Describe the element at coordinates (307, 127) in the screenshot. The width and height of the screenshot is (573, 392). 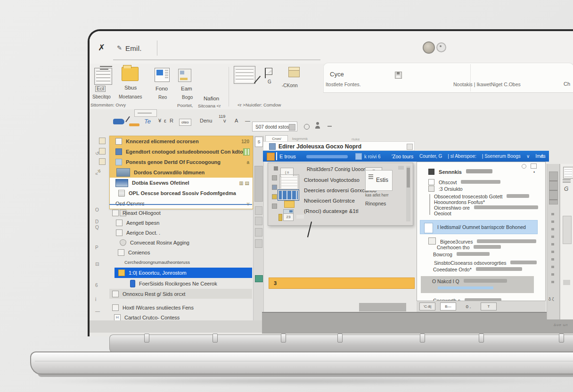
I see `bell-icon` at that location.